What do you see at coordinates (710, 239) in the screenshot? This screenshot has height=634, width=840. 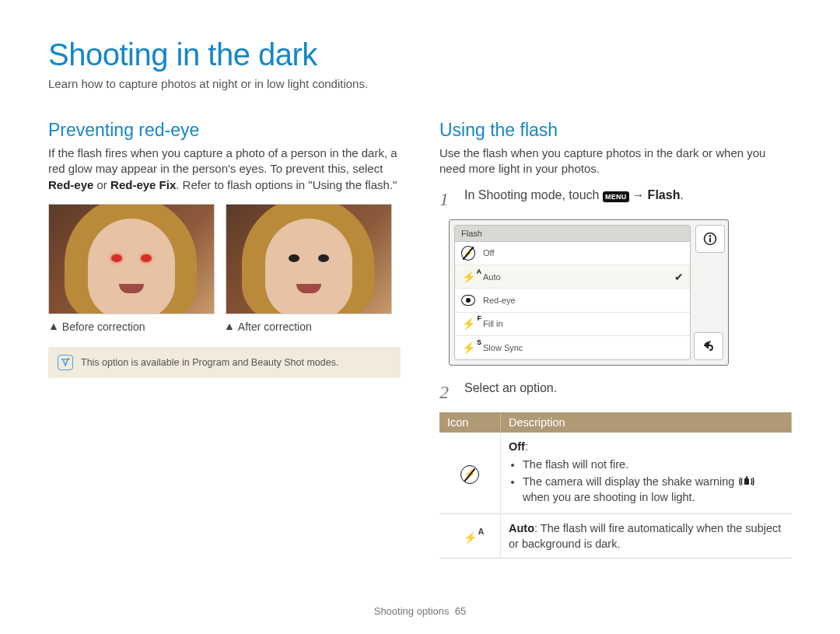 I see `info-button` at bounding box center [710, 239].